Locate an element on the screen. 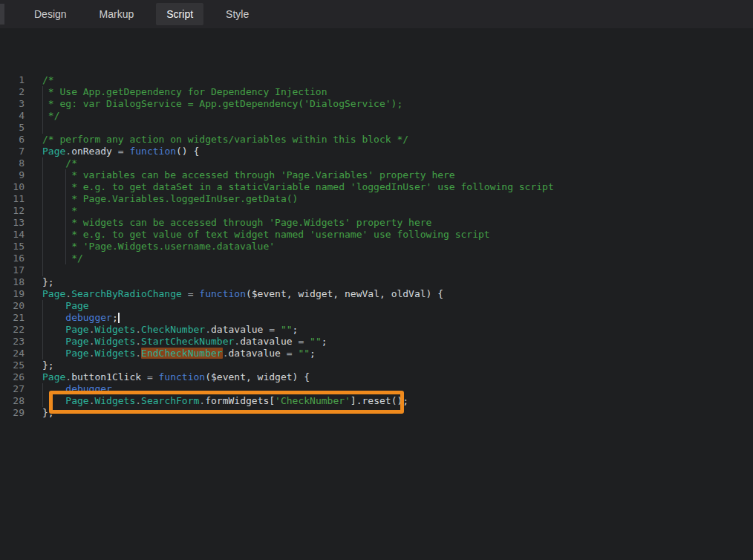 This screenshot has width=753, height=560. code-line-content: Page.Widgets.EndCheckNumber.datavalue = … is located at coordinates (391, 354).